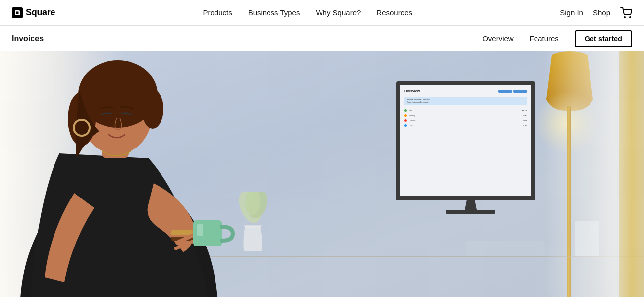 The width and height of the screenshot is (644, 297). What do you see at coordinates (471, 155) in the screenshot?
I see `hero-monitor: Overview Square Invoices Overview Send, …` at bounding box center [471, 155].